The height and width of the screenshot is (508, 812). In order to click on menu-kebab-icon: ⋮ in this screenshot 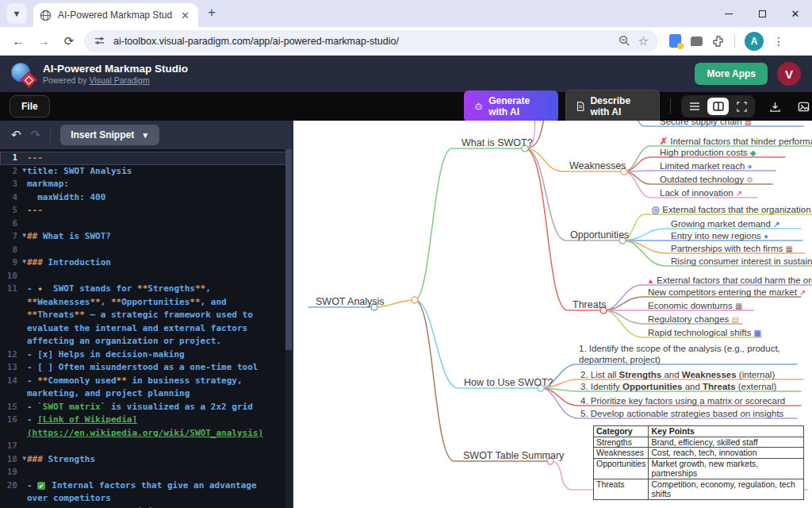, I will do `click(779, 41)`.